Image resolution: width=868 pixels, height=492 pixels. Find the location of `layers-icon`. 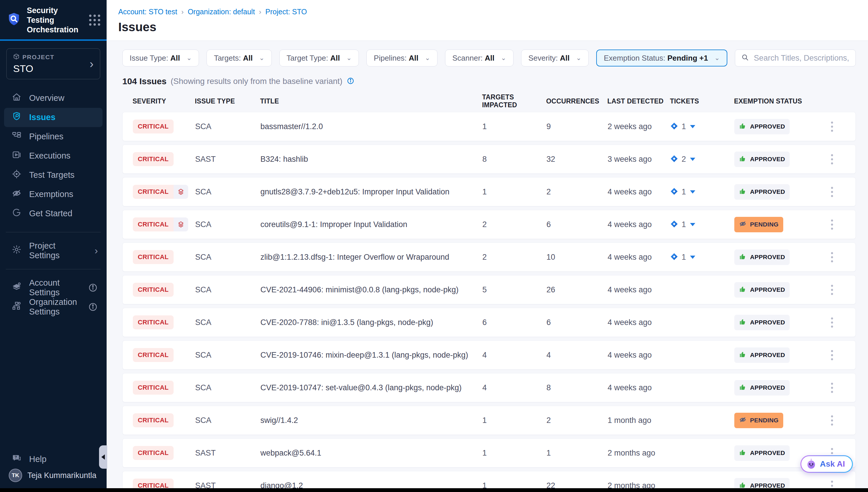

layers-icon is located at coordinates (181, 192).